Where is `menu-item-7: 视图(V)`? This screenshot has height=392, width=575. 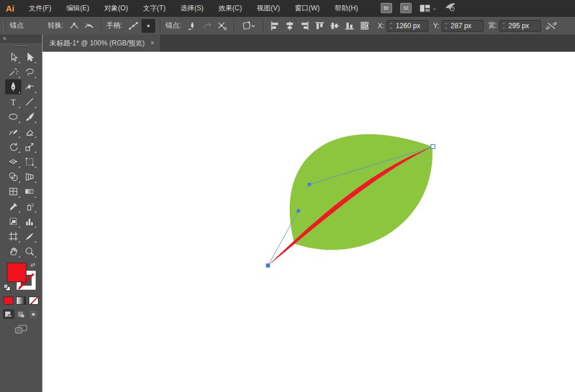
menu-item-7: 视图(V) is located at coordinates (269, 8).